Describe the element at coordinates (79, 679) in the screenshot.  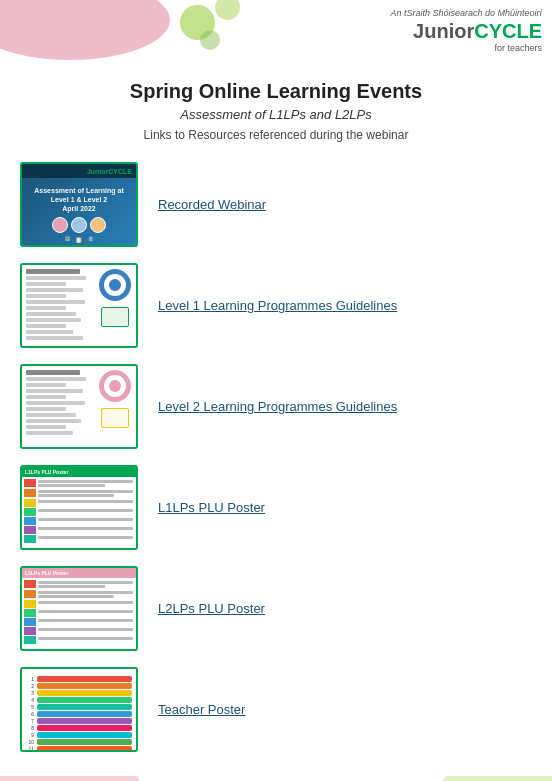
I see `teacher-poster-row: 1` at that location.